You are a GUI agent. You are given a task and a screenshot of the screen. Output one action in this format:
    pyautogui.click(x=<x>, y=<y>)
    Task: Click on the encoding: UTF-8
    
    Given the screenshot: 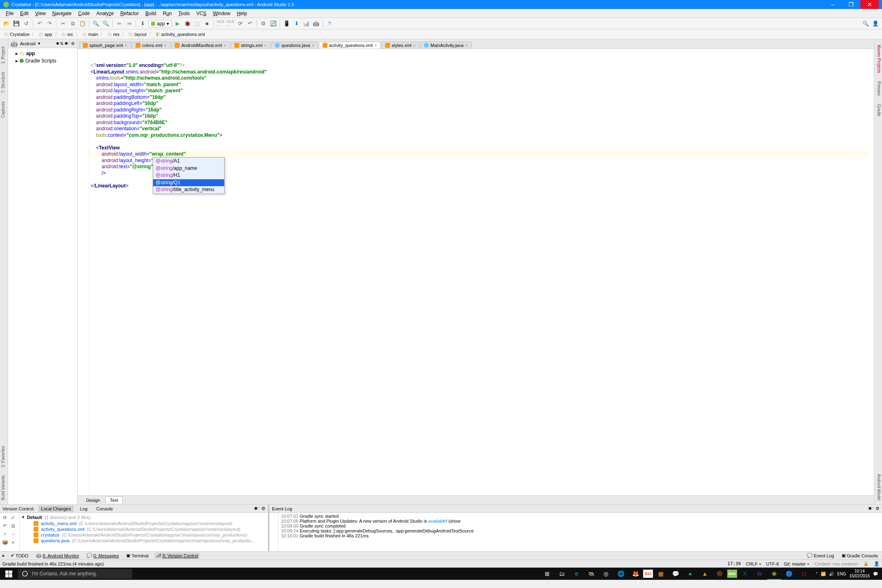 What is the action you would take?
    pyautogui.click(x=773, y=564)
    